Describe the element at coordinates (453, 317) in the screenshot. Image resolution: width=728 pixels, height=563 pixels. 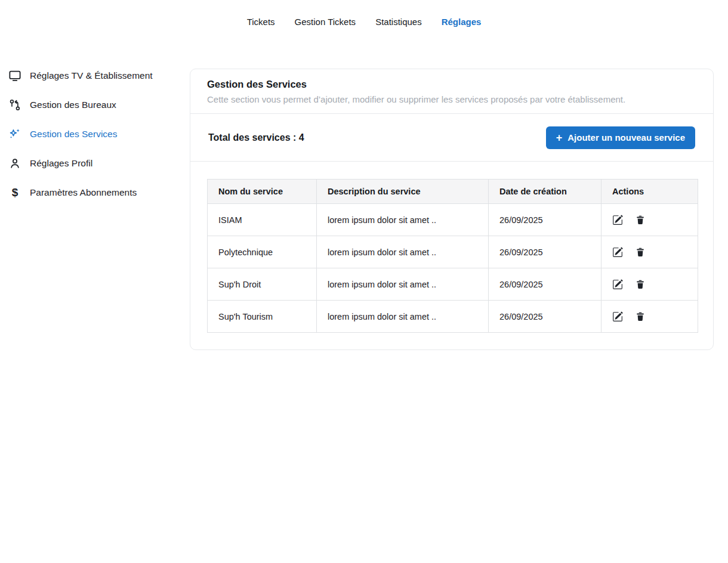
I see `table-row: Sup'h Tourism lorem ipsum dolor sit amet…` at that location.